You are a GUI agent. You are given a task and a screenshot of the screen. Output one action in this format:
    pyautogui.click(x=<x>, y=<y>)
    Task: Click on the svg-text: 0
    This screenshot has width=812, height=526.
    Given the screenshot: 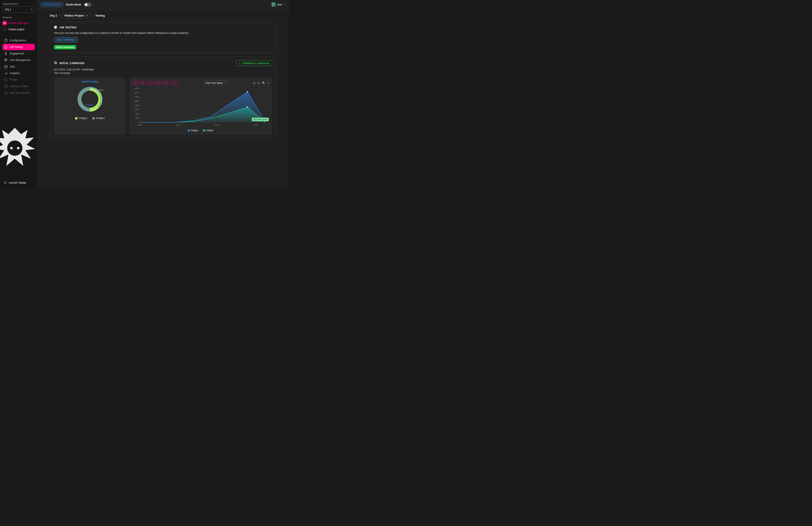 What is the action you would take?
    pyautogui.click(x=139, y=122)
    